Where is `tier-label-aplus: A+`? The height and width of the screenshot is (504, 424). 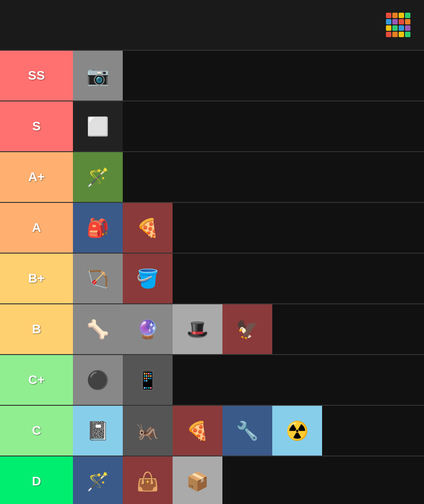
tier-label-aplus: A+ is located at coordinates (36, 177).